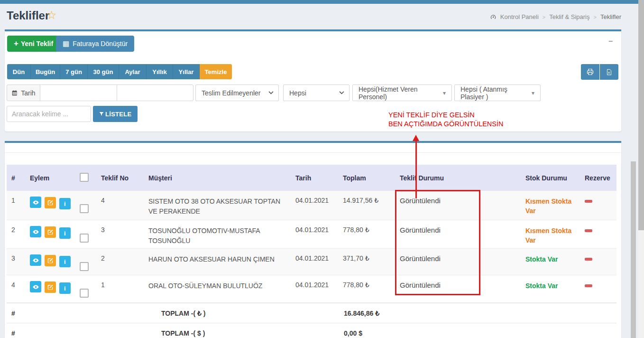 The height and width of the screenshot is (338, 644). Describe the element at coordinates (121, 255) in the screenshot. I see `row-offer-no: 2` at that location.